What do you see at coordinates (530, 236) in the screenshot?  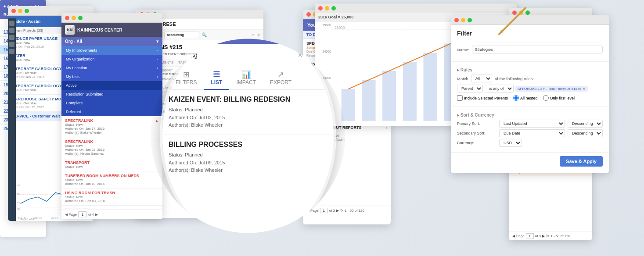 I see `doing-page-input` at bounding box center [530, 236].